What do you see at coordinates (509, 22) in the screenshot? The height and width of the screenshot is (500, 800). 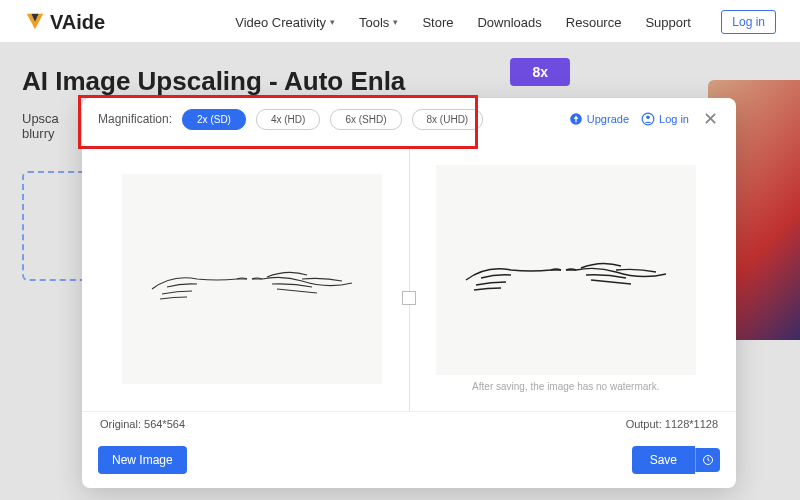 I see `nav-downloads: Downloads` at bounding box center [509, 22].